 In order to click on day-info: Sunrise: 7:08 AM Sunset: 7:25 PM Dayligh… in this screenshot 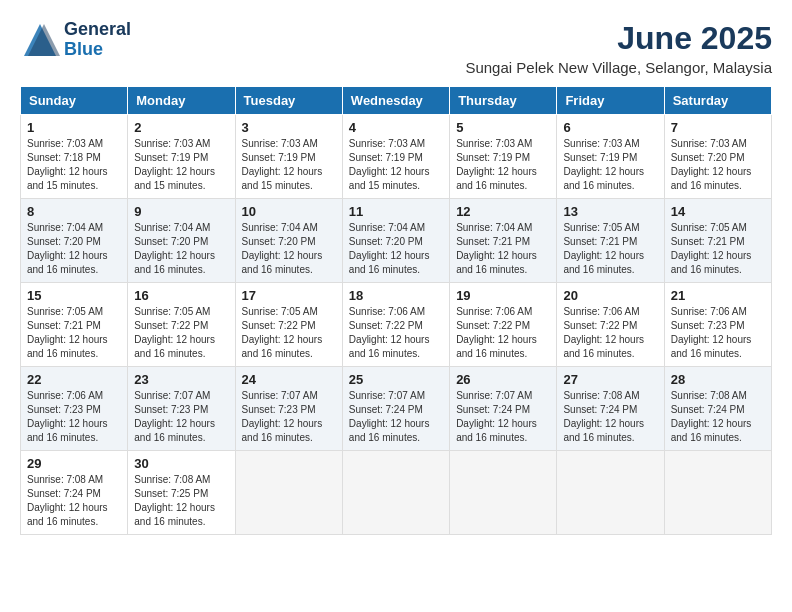, I will do `click(181, 501)`.